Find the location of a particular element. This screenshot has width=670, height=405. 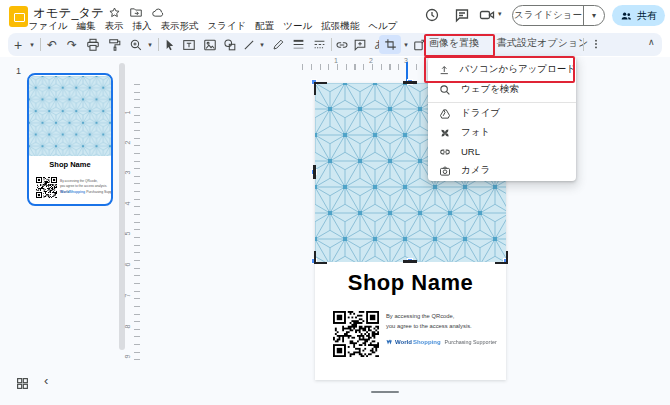

menu-file: ファイル is located at coordinates (48, 26).